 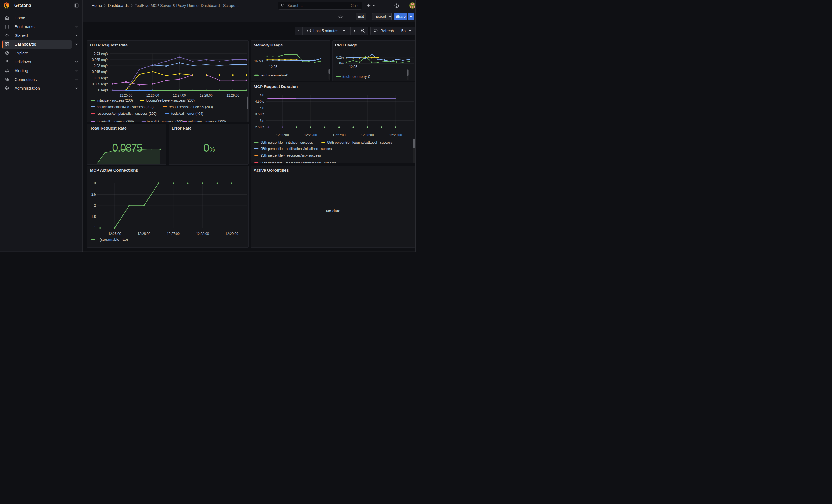 I want to click on svg-text:95th percentile - logging/setL: 95th percentile - logging/setLevel - suc…, so click(x=360, y=142).